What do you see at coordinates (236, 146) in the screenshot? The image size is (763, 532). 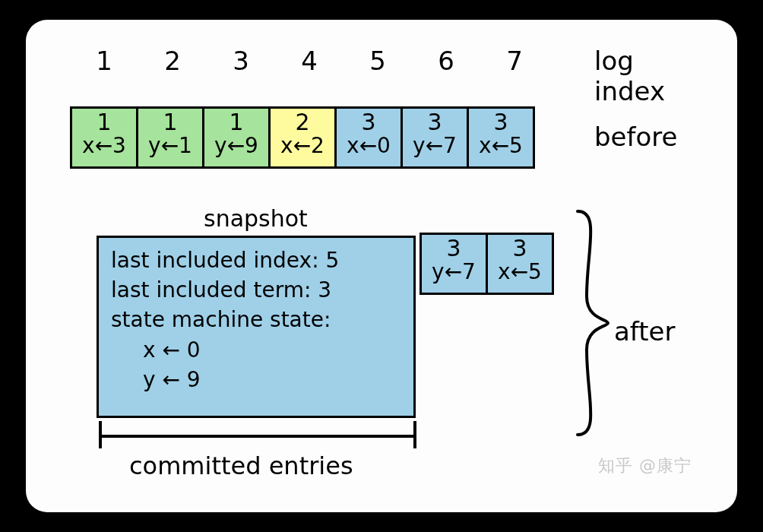 I see `entry-cmd: y←9` at bounding box center [236, 146].